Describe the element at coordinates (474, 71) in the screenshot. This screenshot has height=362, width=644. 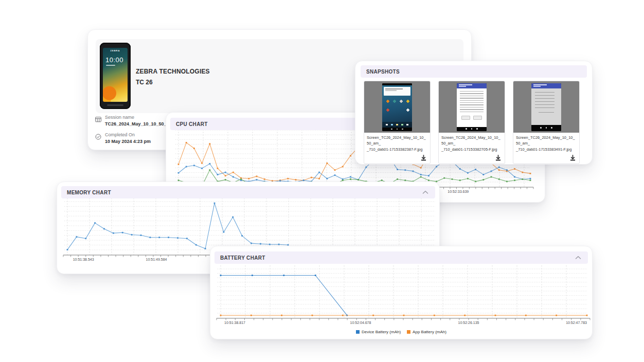
I see `snapshots-header: SNAPSHOTS` at that location.